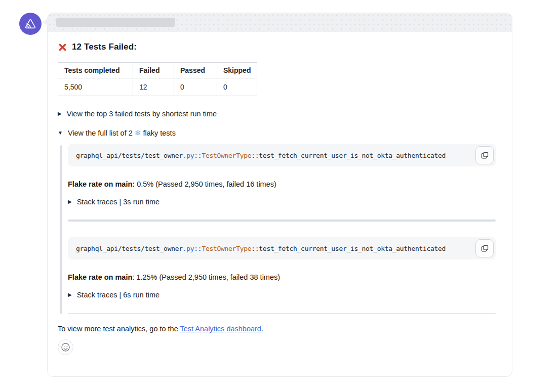  What do you see at coordinates (282, 202) in the screenshot?
I see `disclosure-stack-traces: ▶ Stack traces | 3s run time` at bounding box center [282, 202].